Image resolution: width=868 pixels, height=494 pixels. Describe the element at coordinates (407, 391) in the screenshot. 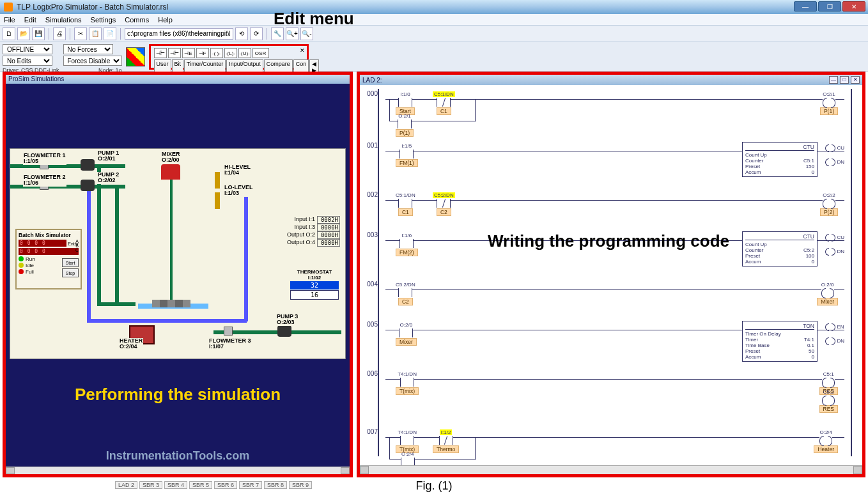

I see `element-tag: T(mix)` at that location.